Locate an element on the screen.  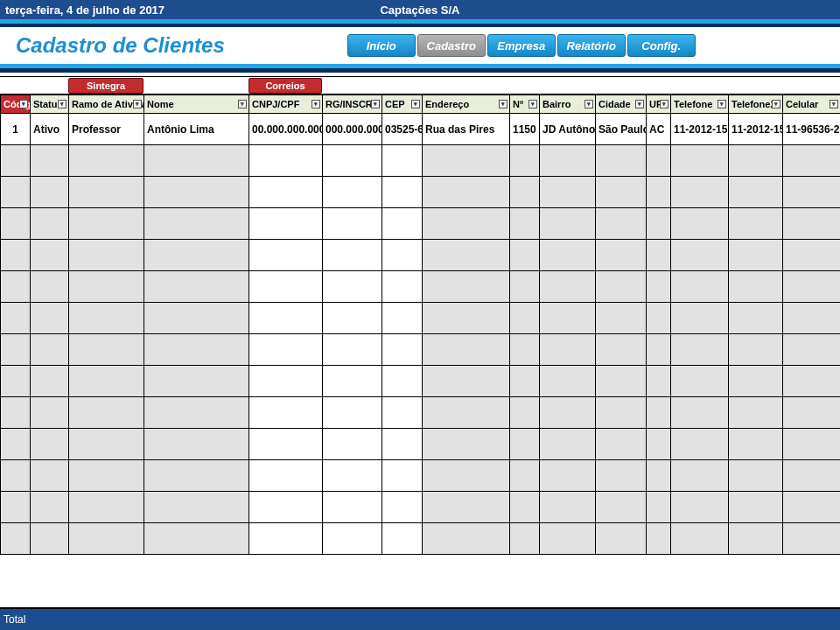
column-header: Telefone▾ is located at coordinates (700, 105).